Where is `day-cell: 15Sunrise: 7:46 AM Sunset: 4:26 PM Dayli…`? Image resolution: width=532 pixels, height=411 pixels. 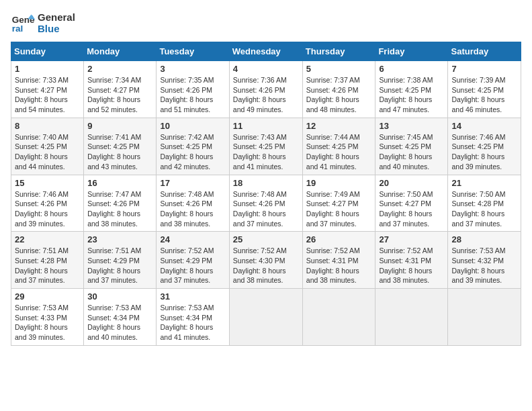
day-cell: 15Sunrise: 7:46 AM Sunset: 4:26 PM Dayli… is located at coordinates (48, 203).